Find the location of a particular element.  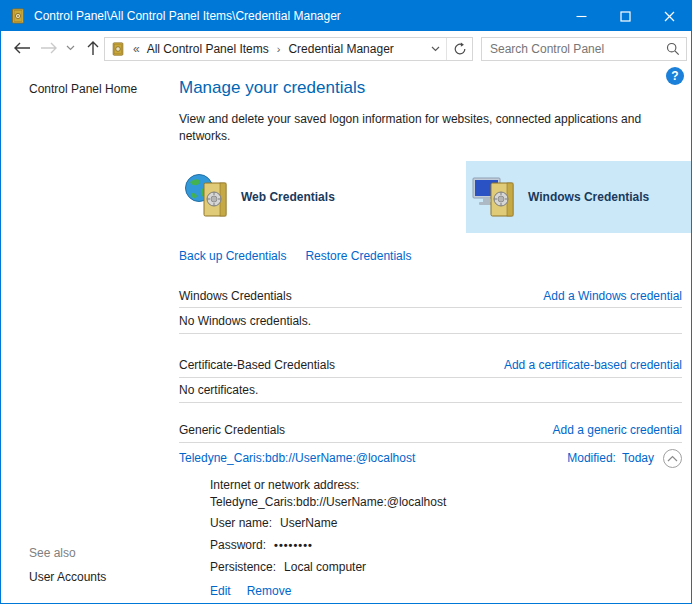

password-line: Password: •••••••• is located at coordinates (328, 546).